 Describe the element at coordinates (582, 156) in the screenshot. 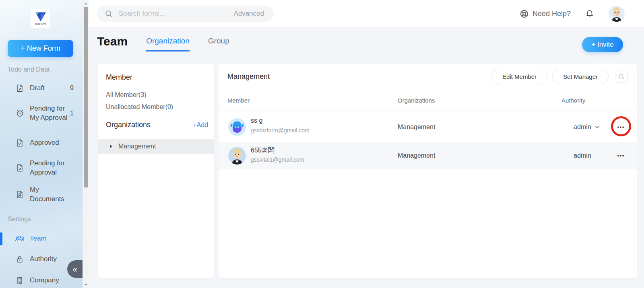

I see `authority-value-cell: admin` at that location.